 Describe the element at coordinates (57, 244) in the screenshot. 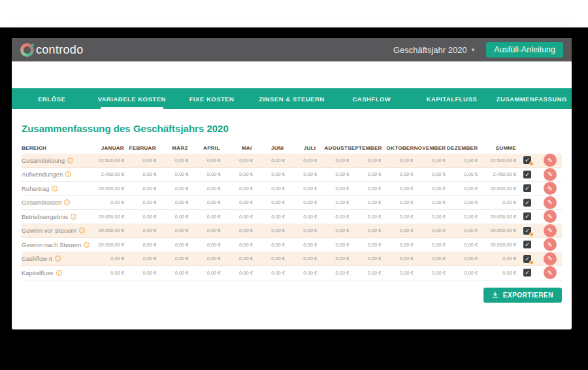

I see `row-label: Gewinn nach Steuerni` at that location.